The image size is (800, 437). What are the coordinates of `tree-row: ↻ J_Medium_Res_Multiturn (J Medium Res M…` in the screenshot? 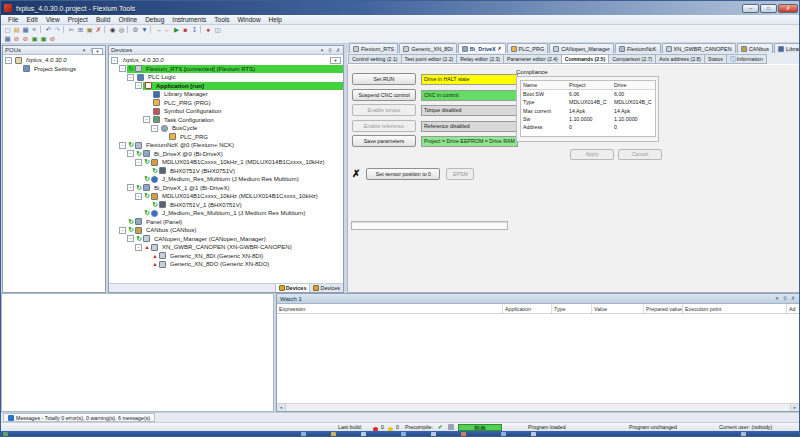 It's located at (226, 180).